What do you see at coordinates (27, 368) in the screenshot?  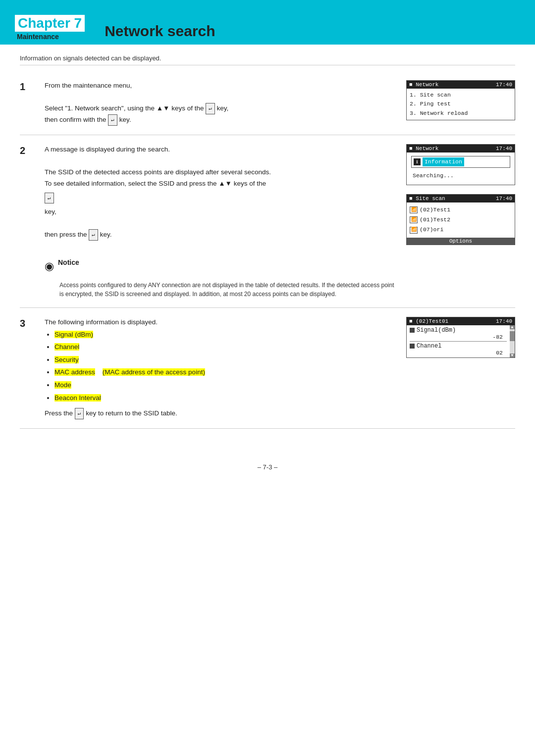 I see `step-number-3: 3` at bounding box center [27, 368].